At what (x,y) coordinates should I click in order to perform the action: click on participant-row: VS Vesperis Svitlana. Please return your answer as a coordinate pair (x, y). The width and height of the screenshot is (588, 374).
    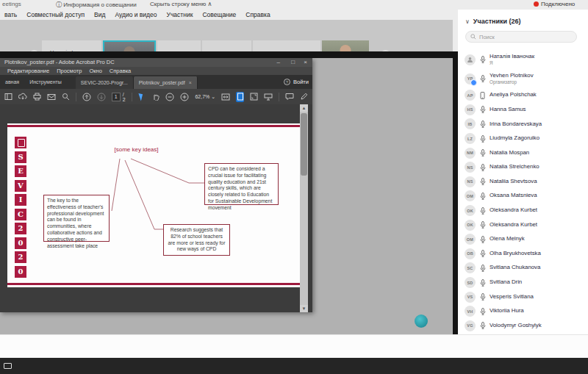
    Looking at the image, I should click on (523, 297).